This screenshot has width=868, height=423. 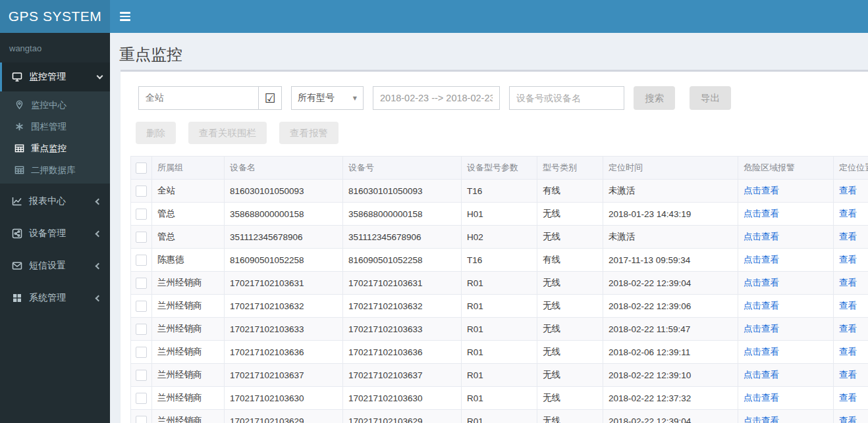 What do you see at coordinates (402, 416) in the screenshot?
I see `cell-device-no: 170217102103629` at bounding box center [402, 416].